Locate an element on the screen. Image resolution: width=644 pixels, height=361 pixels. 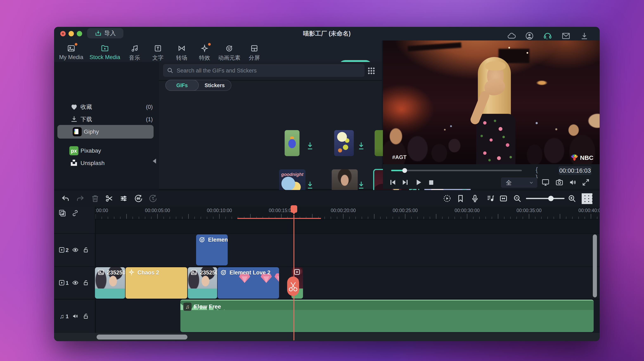
track-number: 1 is located at coordinates (67, 283).